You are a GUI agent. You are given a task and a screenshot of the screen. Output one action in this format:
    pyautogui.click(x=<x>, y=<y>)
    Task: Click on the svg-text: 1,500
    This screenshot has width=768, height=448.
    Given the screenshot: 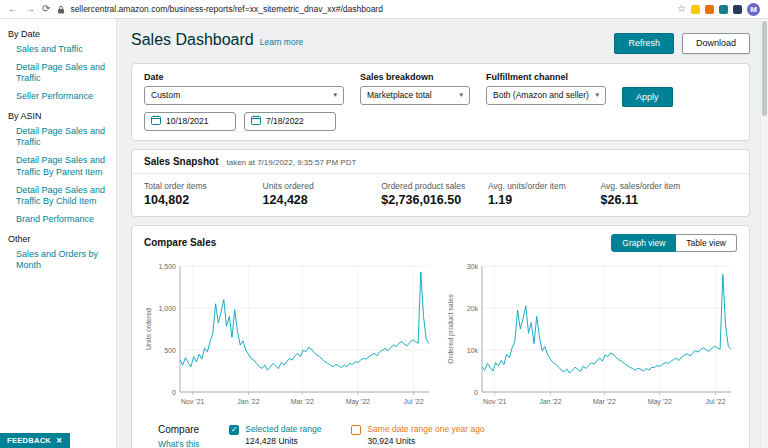 What is the action you would take?
    pyautogui.click(x=167, y=266)
    